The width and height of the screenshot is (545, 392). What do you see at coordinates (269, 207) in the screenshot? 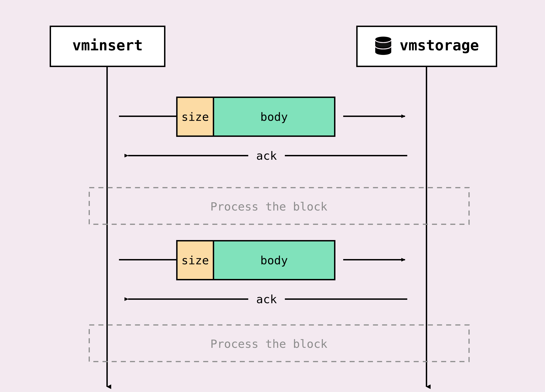
I see `process-label-1: Process the block` at bounding box center [269, 207].